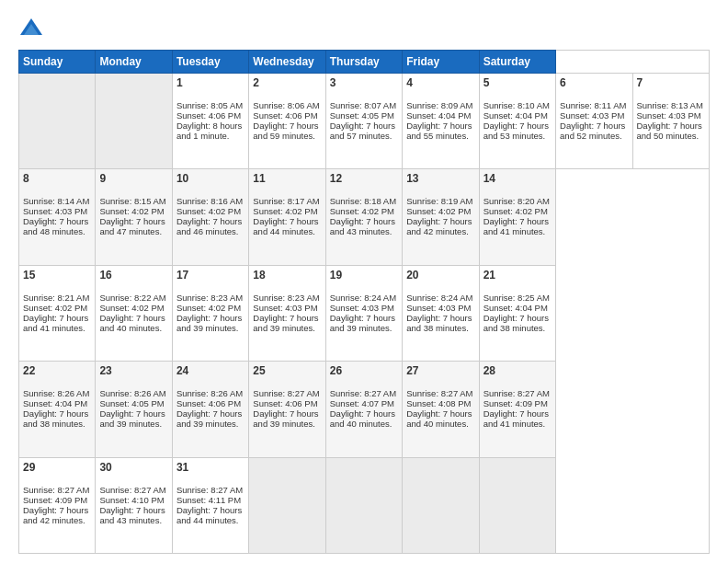  I want to click on calendar-cell: 30Sunrise: 8:27 AMSunset: 4:10 PMDayligh…, so click(134, 505).